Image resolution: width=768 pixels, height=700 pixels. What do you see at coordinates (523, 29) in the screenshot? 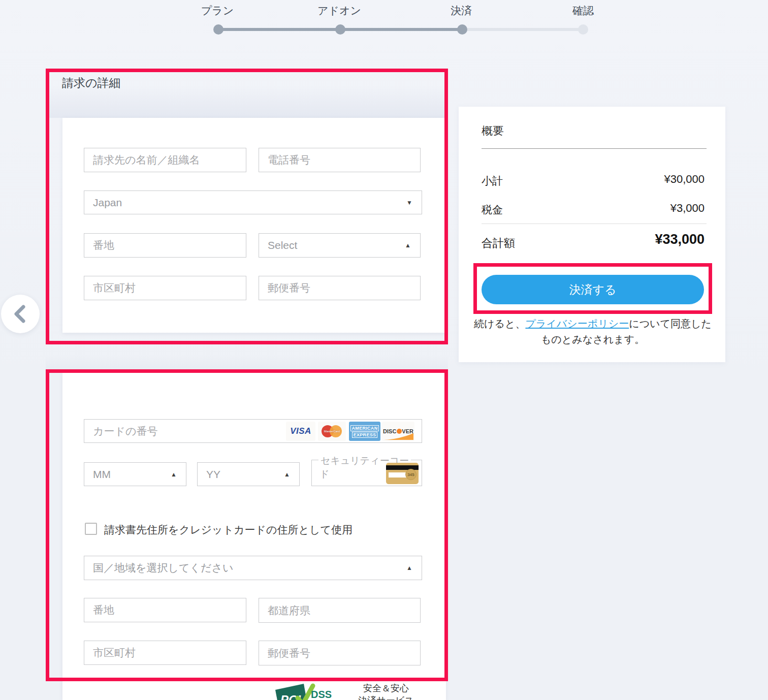
I see `stepper-track-inactive` at bounding box center [523, 29].